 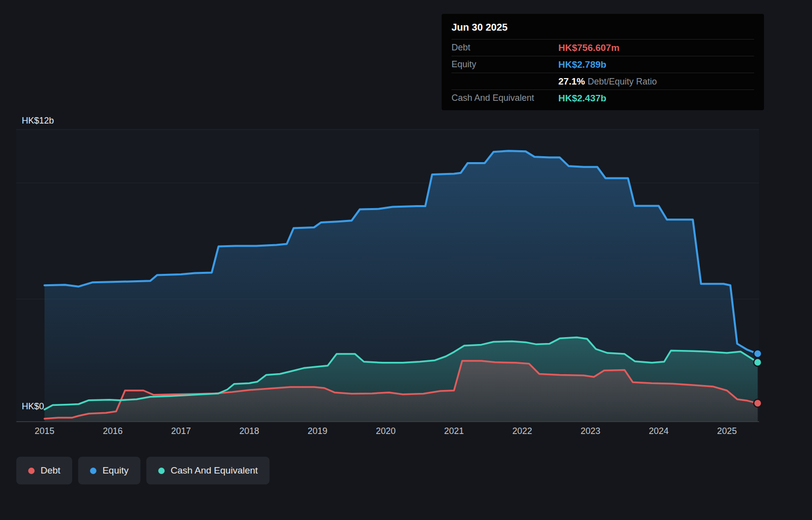 I want to click on x-axis-label: 2021, so click(x=454, y=431).